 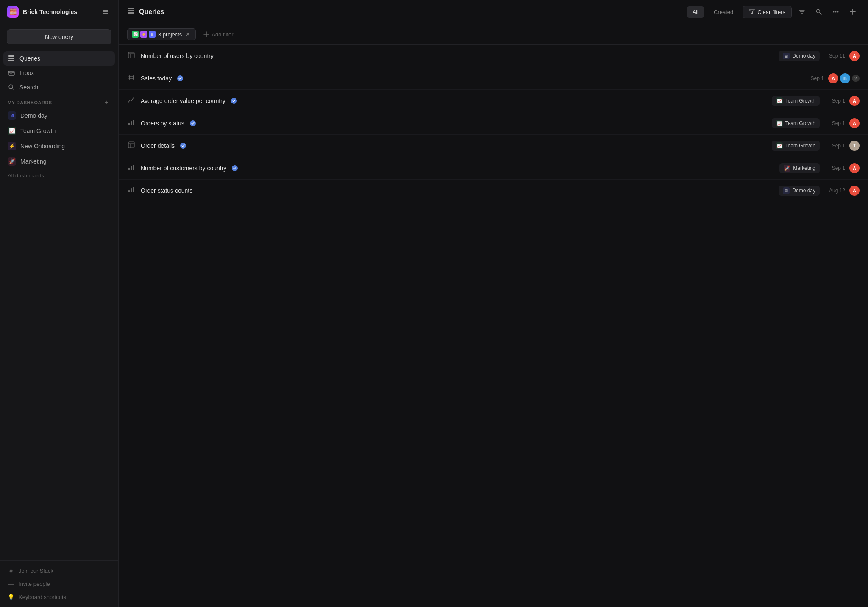 I want to click on add-query-button, so click(x=853, y=12).